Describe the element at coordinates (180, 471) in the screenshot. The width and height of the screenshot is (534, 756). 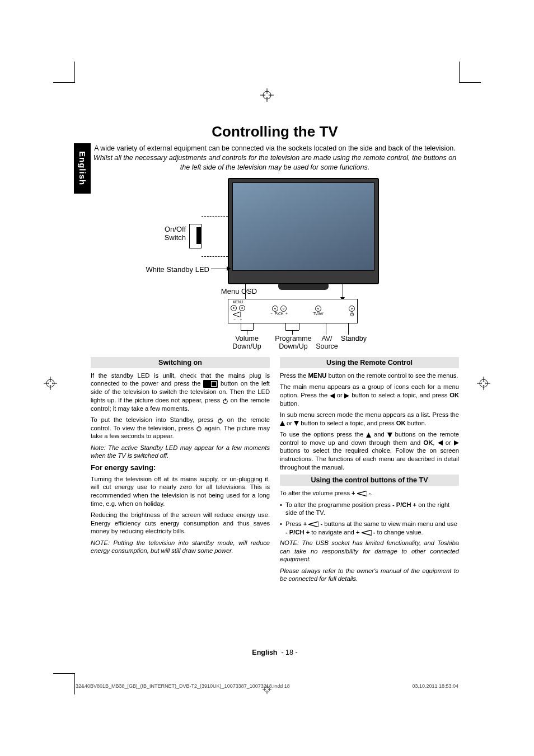
I see `left-column: Switching on If the standby LED is unlit…` at that location.